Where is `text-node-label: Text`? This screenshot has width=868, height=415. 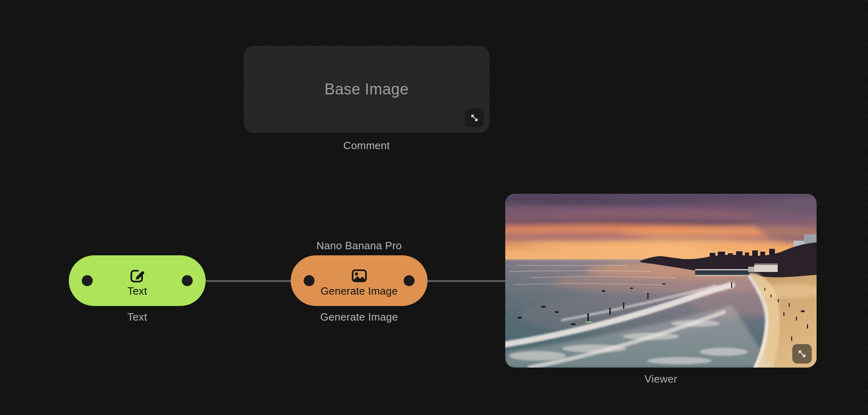 text-node-label: Text is located at coordinates (137, 291).